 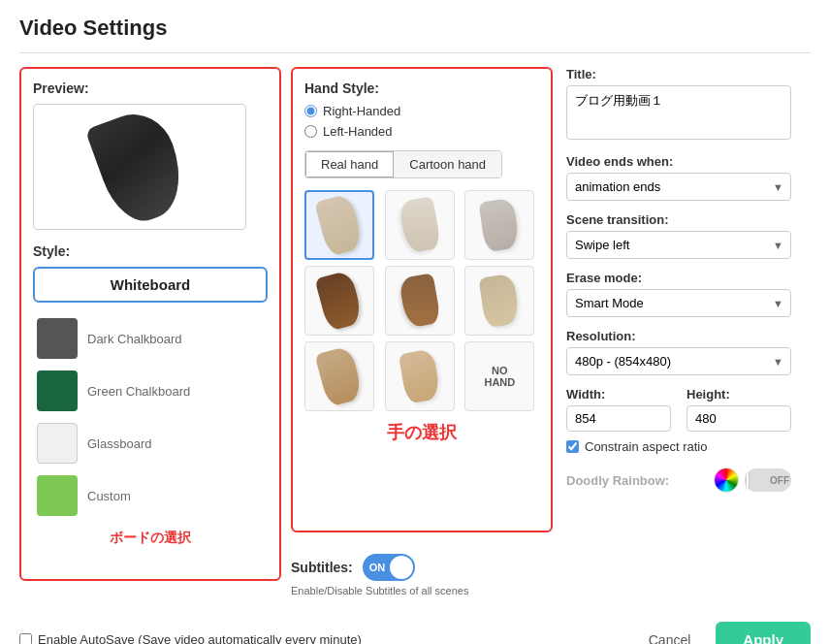 What do you see at coordinates (415, 628) in the screenshot?
I see `bottom-bar: Enable AutoSave (Save video automaticall…` at bounding box center [415, 628].